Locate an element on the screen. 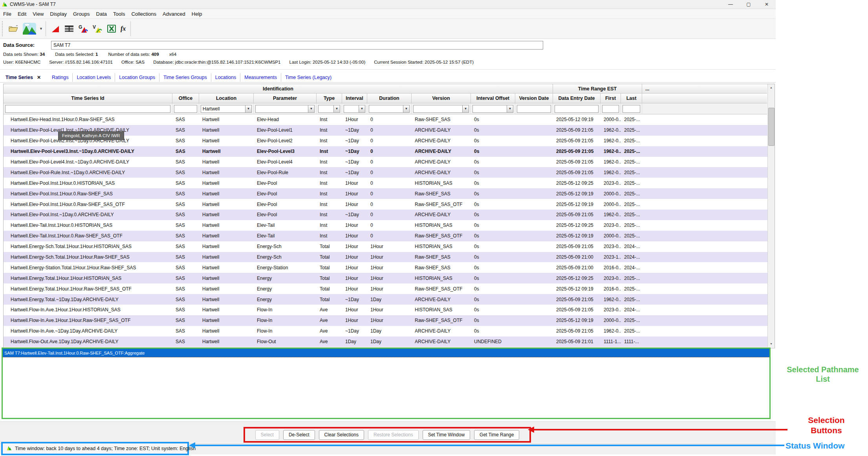 The height and width of the screenshot is (456, 868). tab-time-series-active: Time Series✕ is located at coordinates (23, 77).